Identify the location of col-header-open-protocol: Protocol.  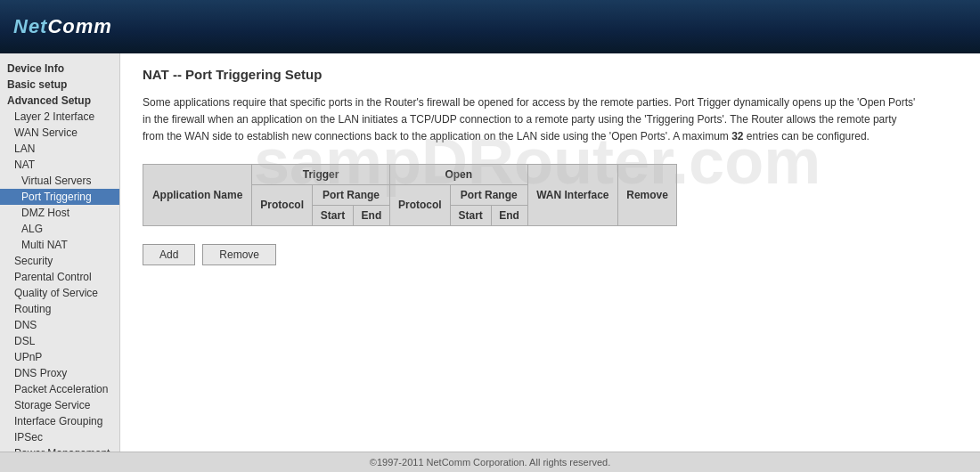
(420, 205).